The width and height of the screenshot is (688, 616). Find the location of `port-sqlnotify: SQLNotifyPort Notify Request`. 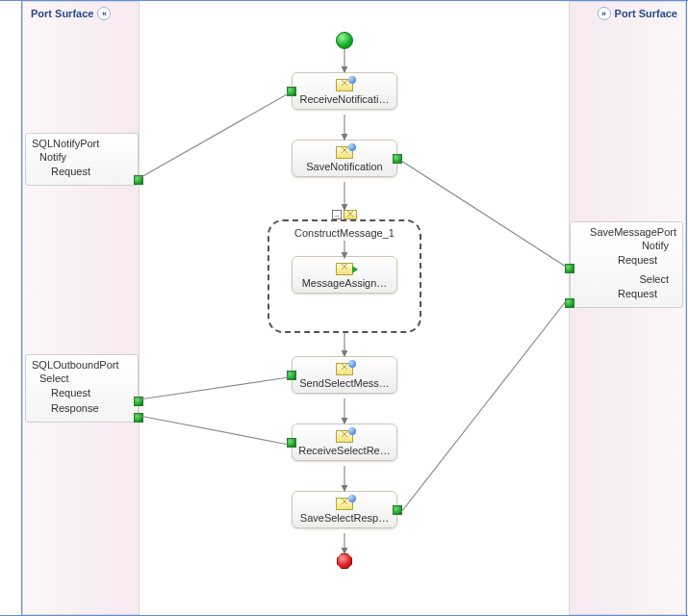

port-sqlnotify: SQLNotifyPort Notify Request is located at coordinates (82, 160).